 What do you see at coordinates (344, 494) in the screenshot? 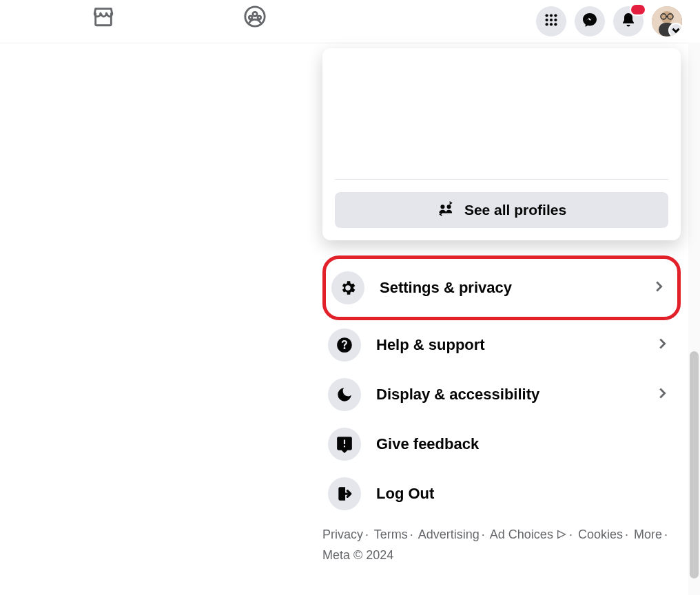
I see `logout-icon` at bounding box center [344, 494].